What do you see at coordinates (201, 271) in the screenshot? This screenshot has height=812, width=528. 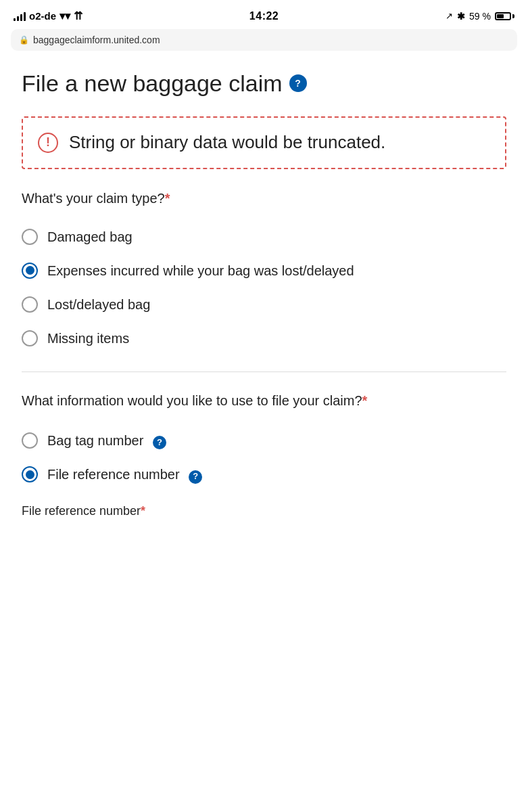 I see `radio-expenses-label: Expenses incurred while your bag was los…` at bounding box center [201, 271].